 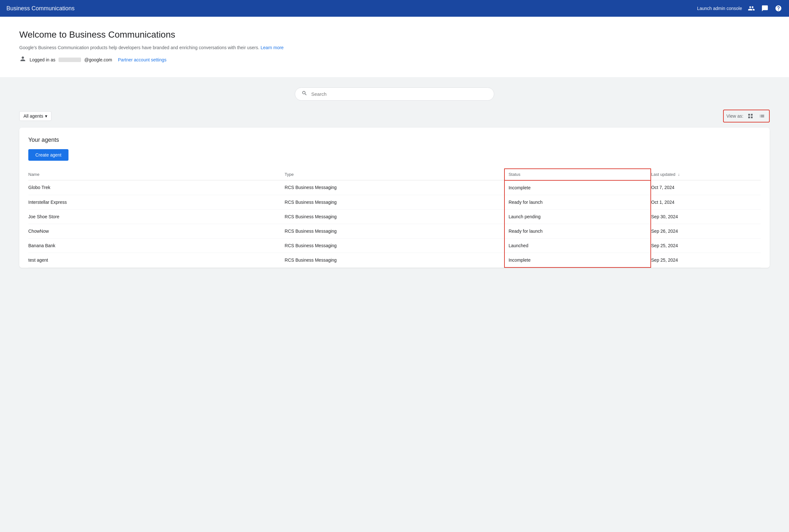 What do you see at coordinates (305, 94) in the screenshot?
I see `search-icon` at bounding box center [305, 94].